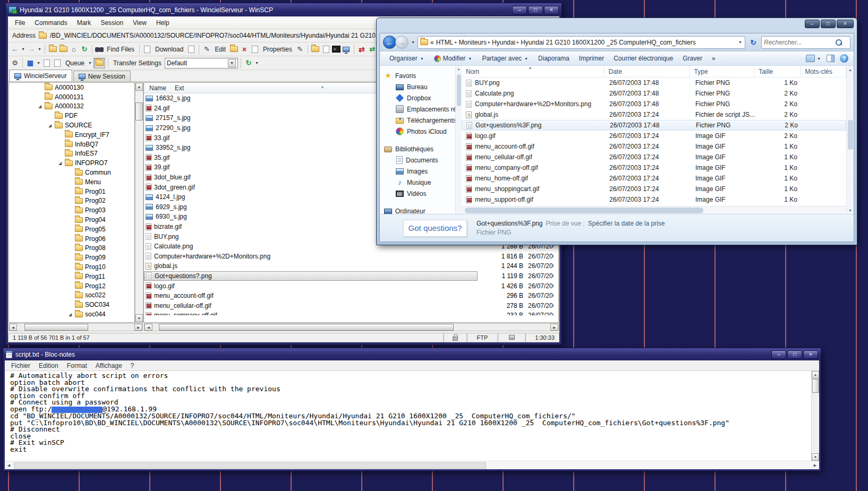 This screenshot has width=868, height=491. What do you see at coordinates (831, 58) in the screenshot?
I see `preview-pane-icon` at bounding box center [831, 58].